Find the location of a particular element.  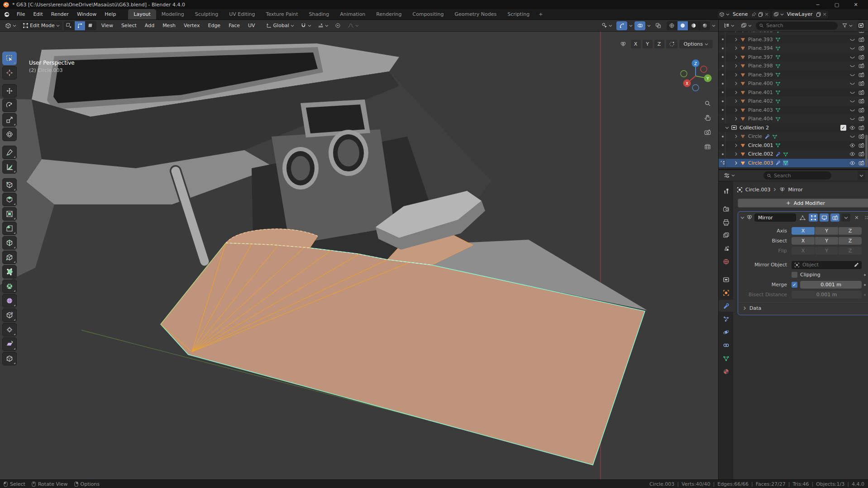

menu-edit: Edit is located at coordinates (38, 14).